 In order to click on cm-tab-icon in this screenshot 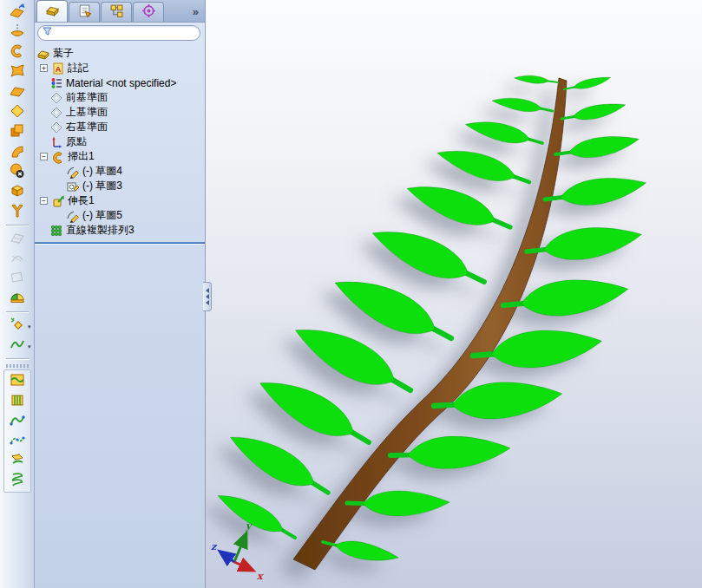, I will do `click(116, 12)`.